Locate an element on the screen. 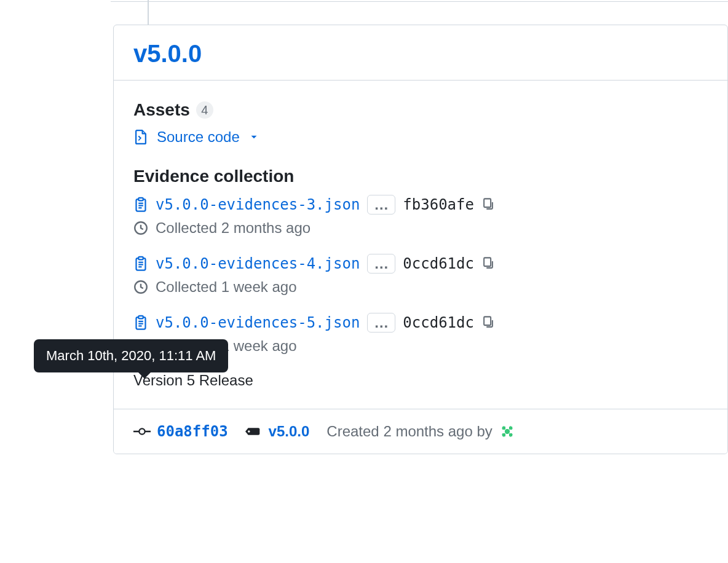  commit-icon is located at coordinates (142, 431).